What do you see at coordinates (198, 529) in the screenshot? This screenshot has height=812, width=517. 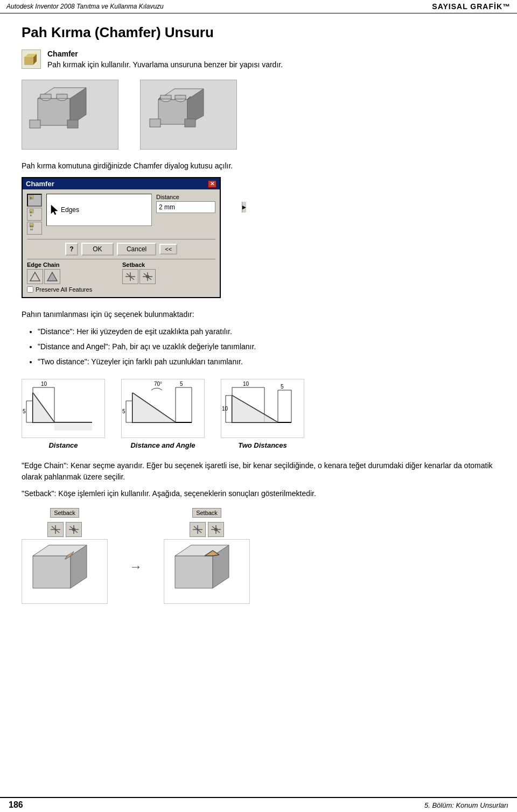 I see `setback-mode-btn-2a` at bounding box center [198, 529].